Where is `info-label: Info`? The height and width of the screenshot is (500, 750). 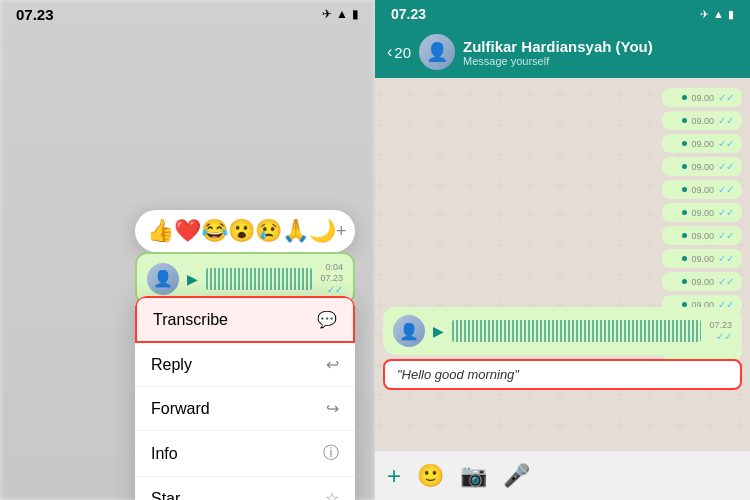
info-label: Info is located at coordinates (164, 454).